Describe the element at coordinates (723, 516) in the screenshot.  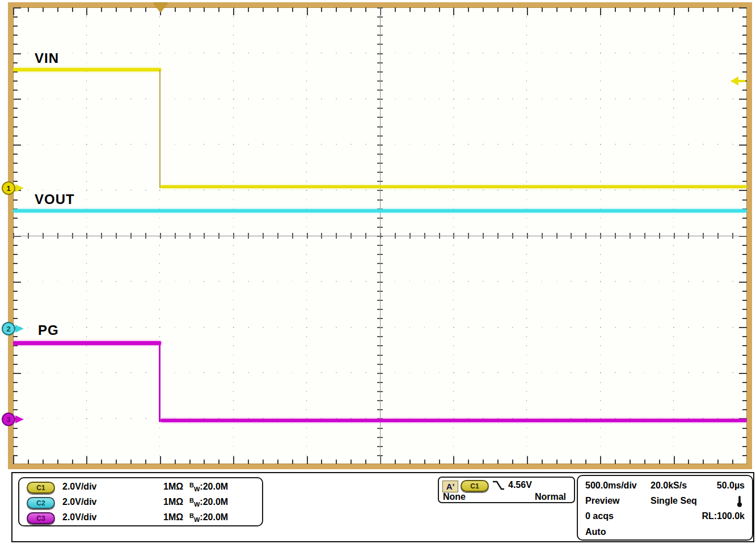
I see `record-length: RL:100.0k` at that location.